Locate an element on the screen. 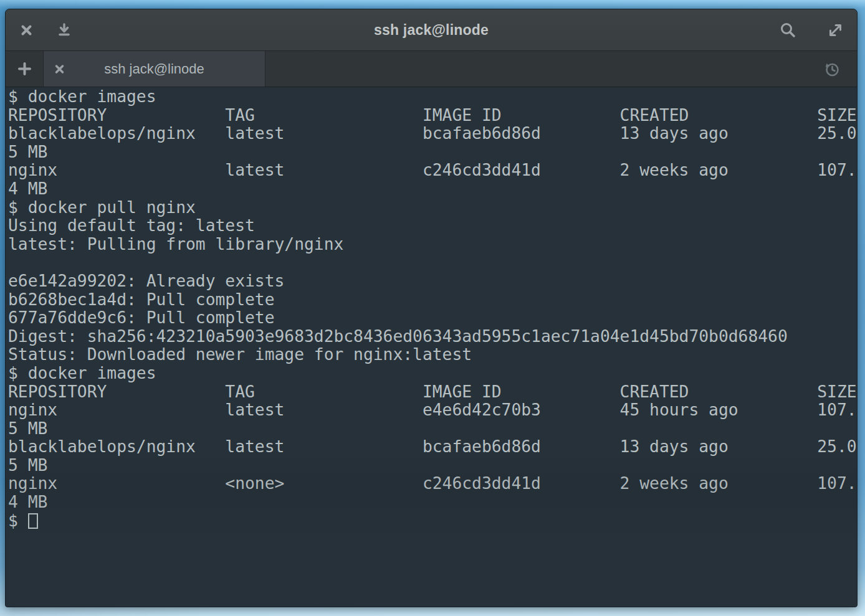 The height and width of the screenshot is (616, 865). tab-ssh-jack-linode: ssh jack@linode is located at coordinates (155, 69).